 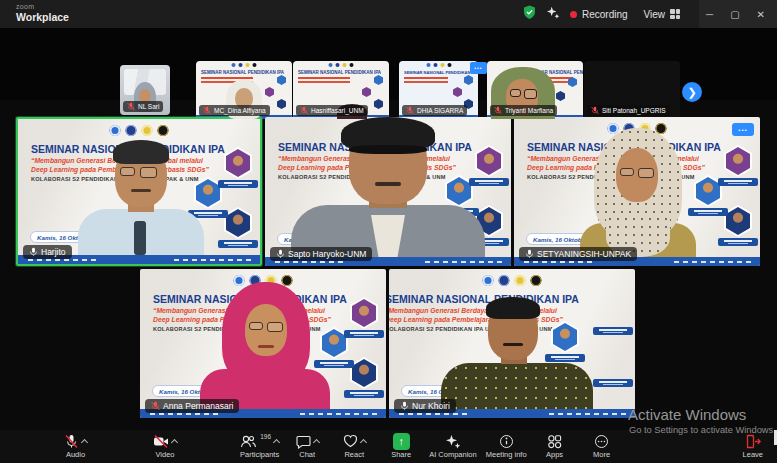 I want to click on audio-button: Audio, so click(x=76, y=446).